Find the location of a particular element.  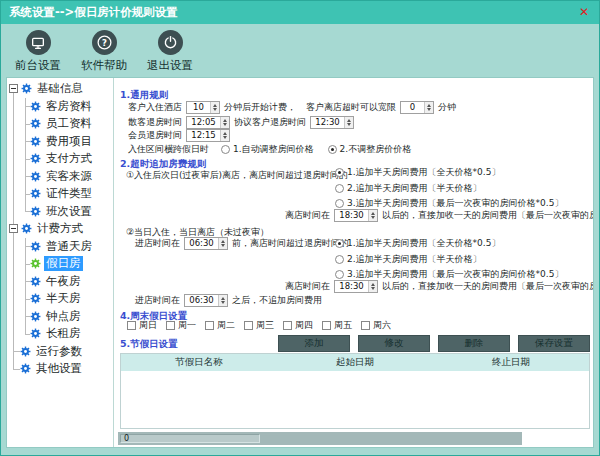

tree-item-payment-methods: 支付方式 is located at coordinates (60, 159).